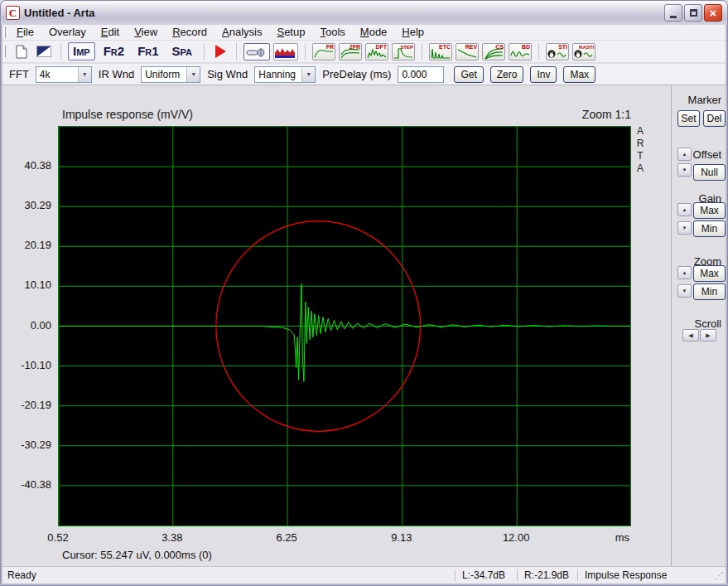 Image resolution: width=728 pixels, height=586 pixels. What do you see at coordinates (374, 32) in the screenshot?
I see `menu-mode: Mode` at bounding box center [374, 32].